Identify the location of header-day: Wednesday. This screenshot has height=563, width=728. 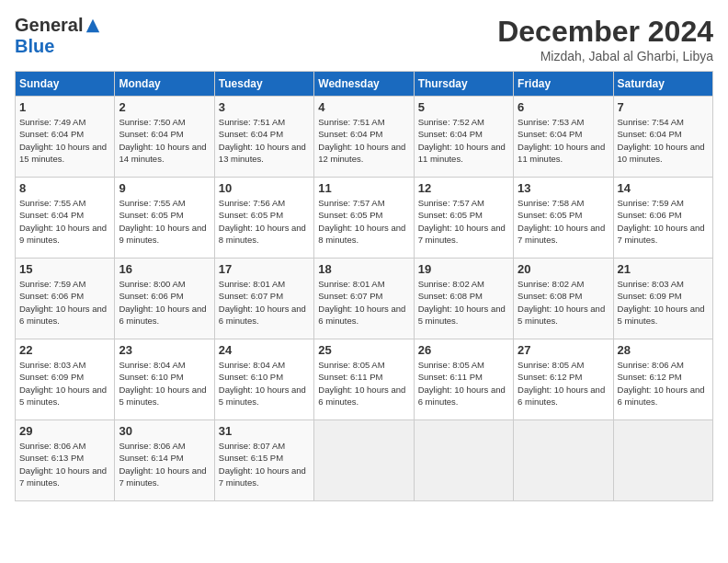
(364, 85).